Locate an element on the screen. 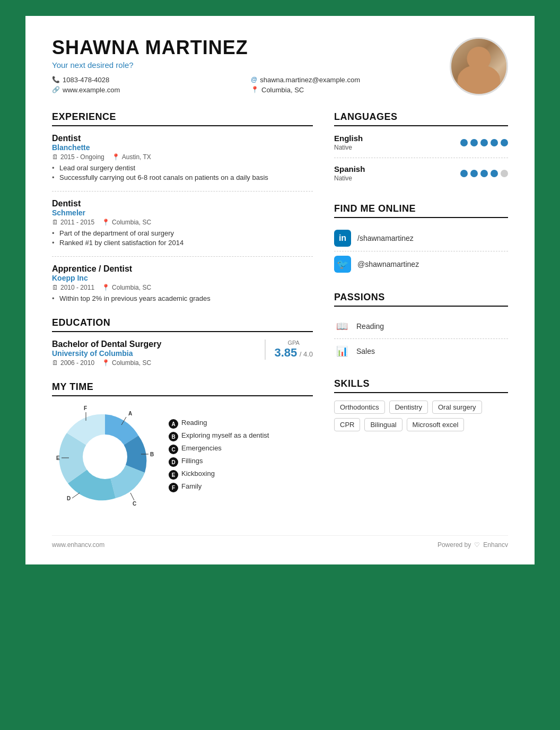 The width and height of the screenshot is (560, 730). skill-tag: Dentistry is located at coordinates (408, 407).